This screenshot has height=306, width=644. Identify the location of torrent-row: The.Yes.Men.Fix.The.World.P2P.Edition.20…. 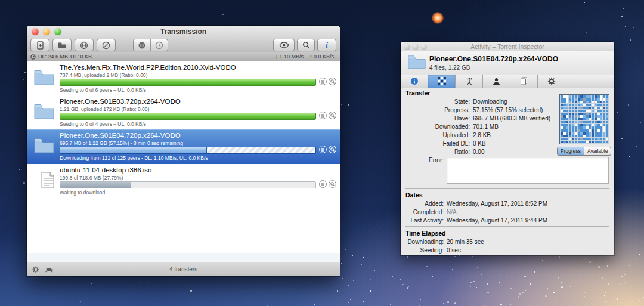
(184, 79).